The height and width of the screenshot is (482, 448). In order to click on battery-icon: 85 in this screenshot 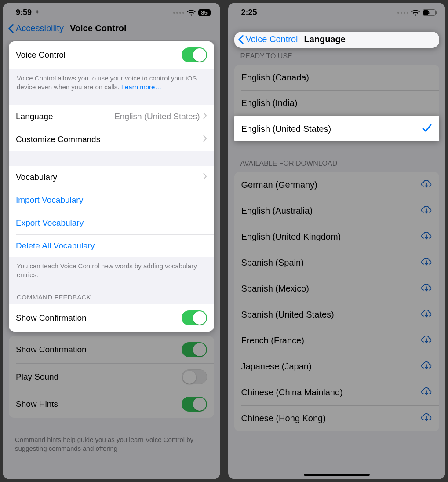, I will do `click(204, 12)`.